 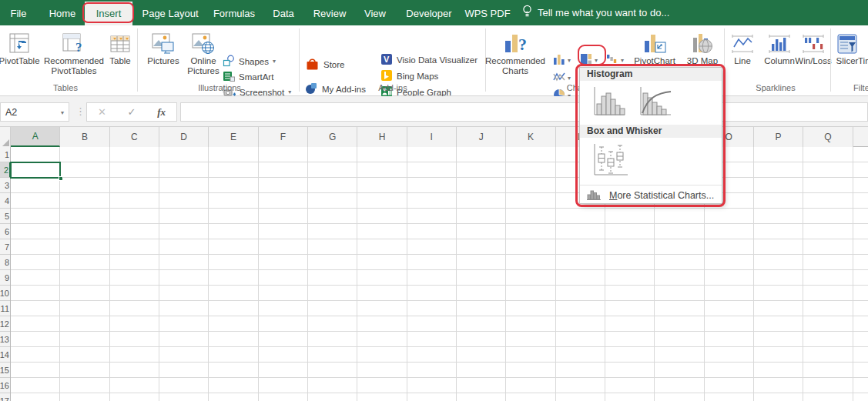 What do you see at coordinates (35, 137) in the screenshot?
I see `column-header: A` at bounding box center [35, 137].